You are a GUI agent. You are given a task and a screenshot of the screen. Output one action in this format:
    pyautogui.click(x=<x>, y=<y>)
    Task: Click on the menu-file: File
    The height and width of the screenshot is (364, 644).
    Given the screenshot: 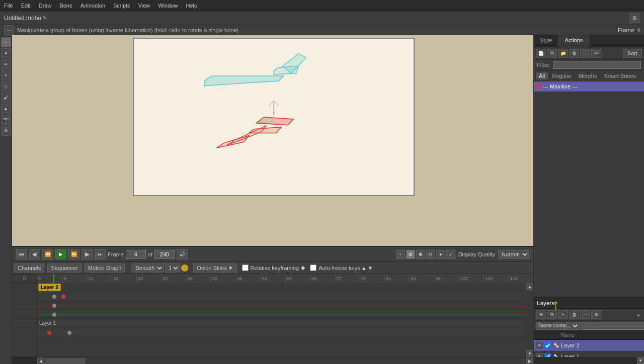 What is the action you would take?
    pyautogui.click(x=9, y=6)
    